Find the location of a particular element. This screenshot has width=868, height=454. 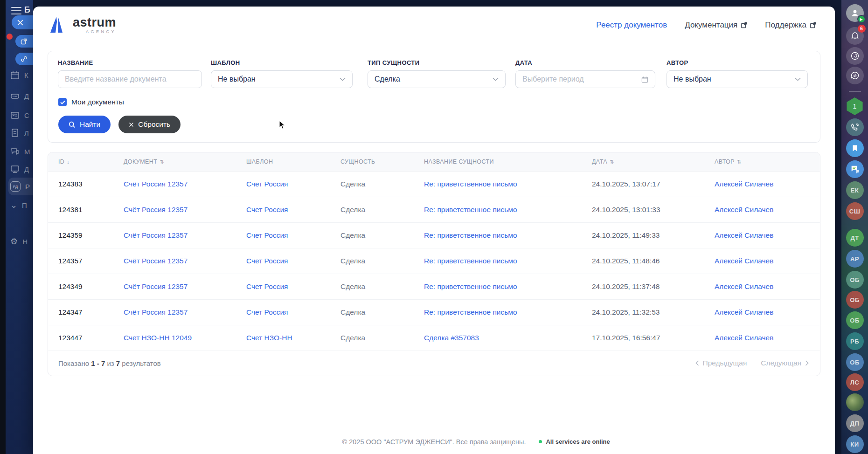

close-slider-button is located at coordinates (23, 22).